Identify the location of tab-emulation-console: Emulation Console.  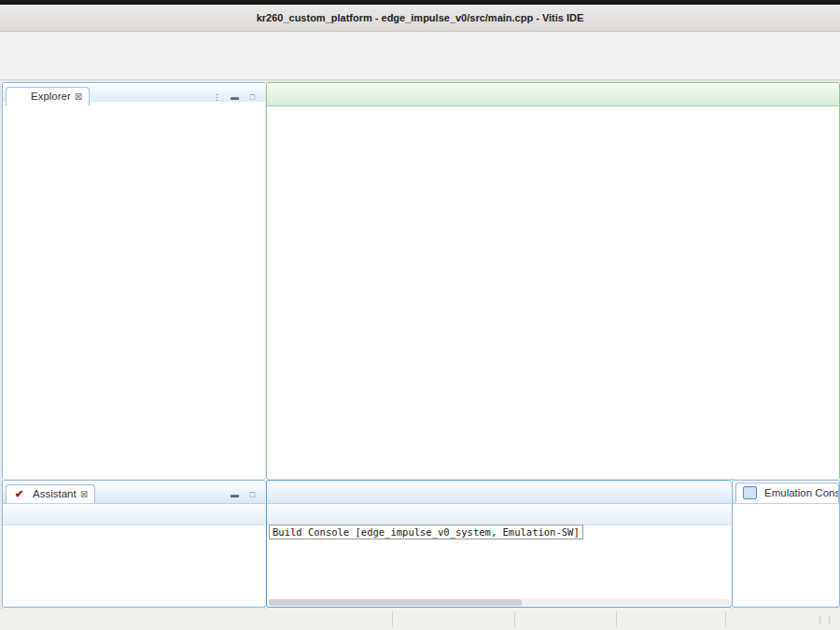
(788, 493).